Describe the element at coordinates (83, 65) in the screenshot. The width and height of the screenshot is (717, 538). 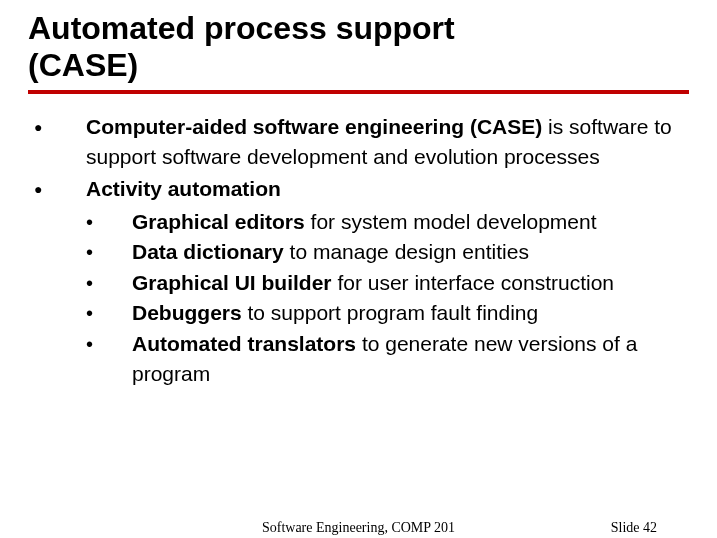
I see `title-line-2: (CASE)` at that location.